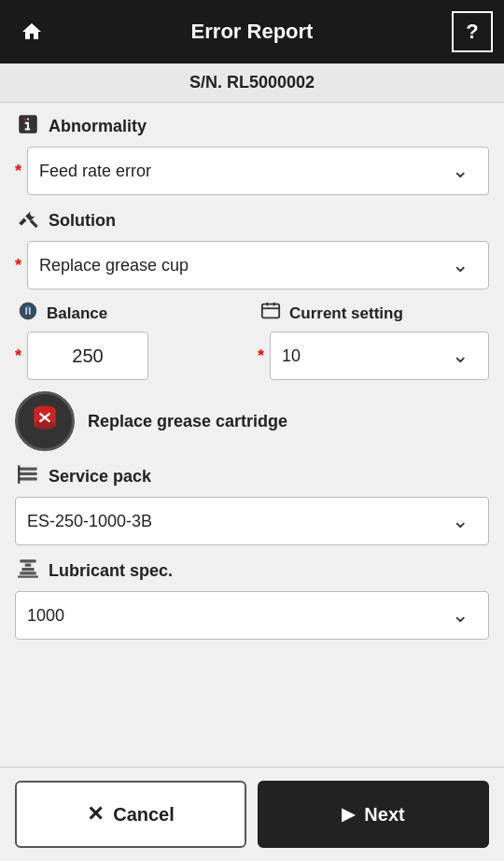  I want to click on solution-required: *, so click(19, 265).